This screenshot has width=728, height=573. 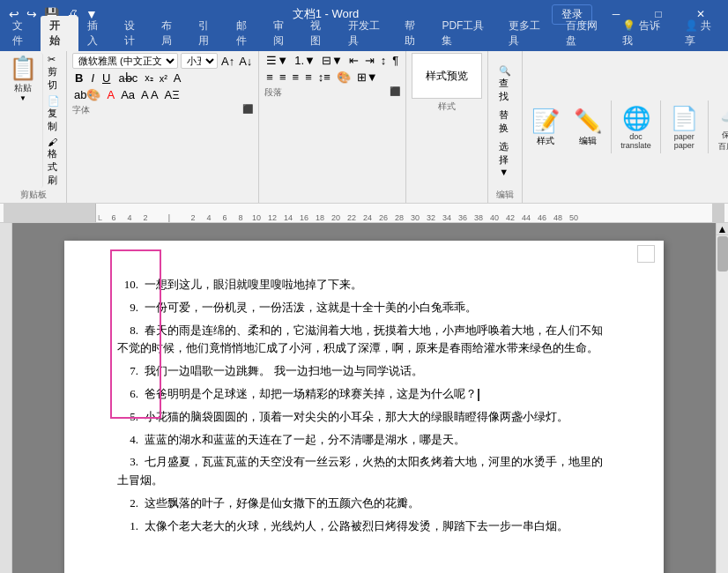 I want to click on scroll-up-button: ▲, so click(x=723, y=229).